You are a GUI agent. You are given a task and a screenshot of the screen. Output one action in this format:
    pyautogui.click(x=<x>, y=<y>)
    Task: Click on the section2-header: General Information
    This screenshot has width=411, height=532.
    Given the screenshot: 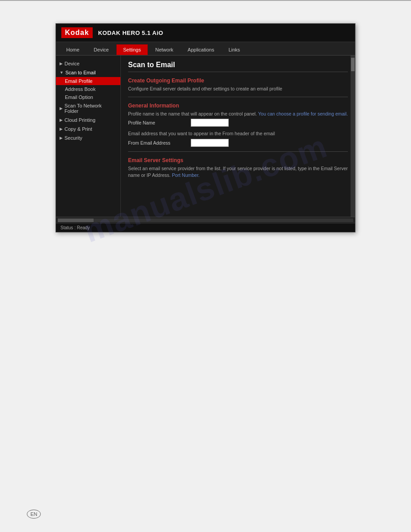 What is the action you would take?
    pyautogui.click(x=238, y=106)
    